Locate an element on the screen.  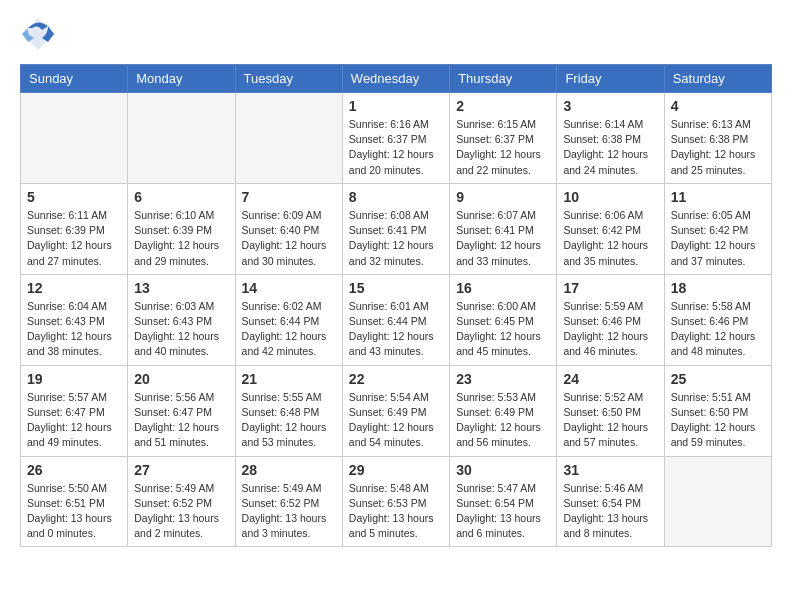
day-cell: 17Sunrise: 5:59 AMSunset: 6:46 PMDayligh… is located at coordinates (610, 320).